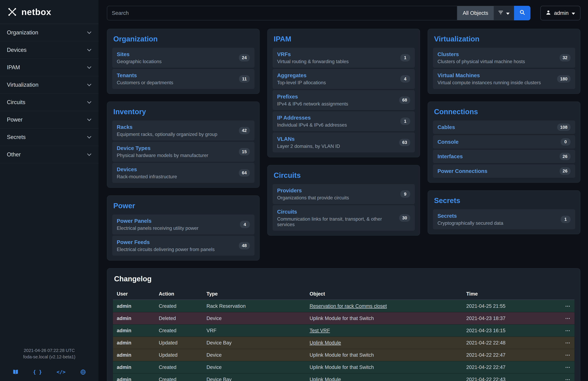  I want to click on card-title: Connections, so click(504, 112).